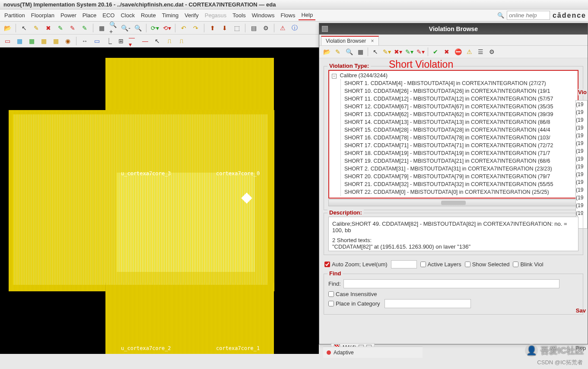  Describe the element at coordinates (146, 173) in the screenshot. I see `core-label-3: u_cortexa7core_3` at that location.